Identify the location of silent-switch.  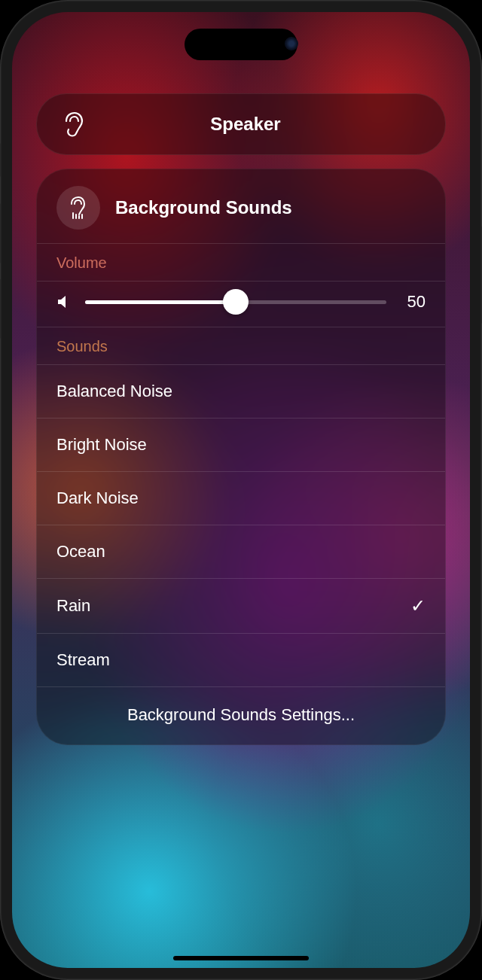
(0, 160).